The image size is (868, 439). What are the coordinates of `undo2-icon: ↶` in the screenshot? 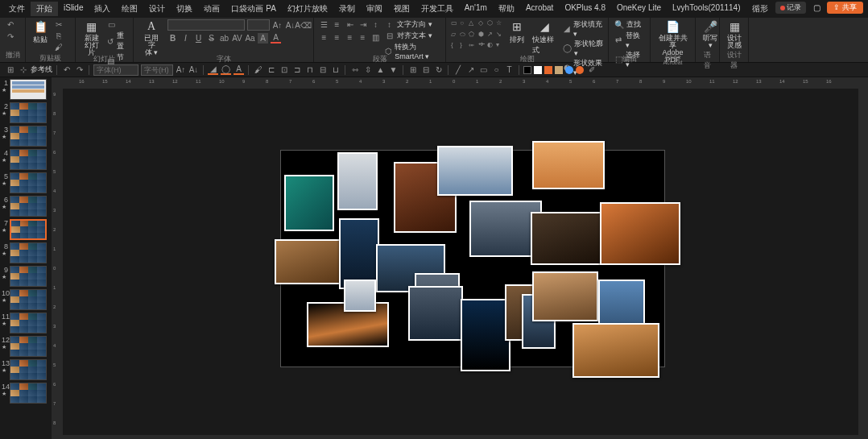 It's located at (66, 69).